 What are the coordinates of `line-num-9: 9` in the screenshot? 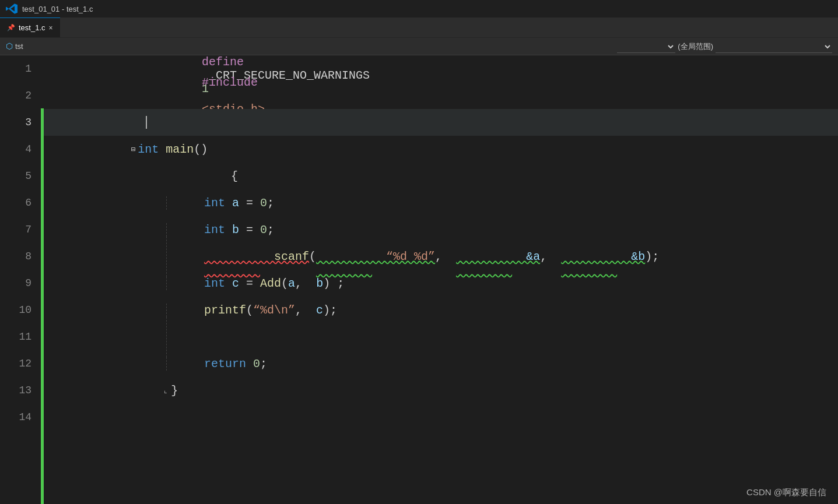 It's located at (20, 283).